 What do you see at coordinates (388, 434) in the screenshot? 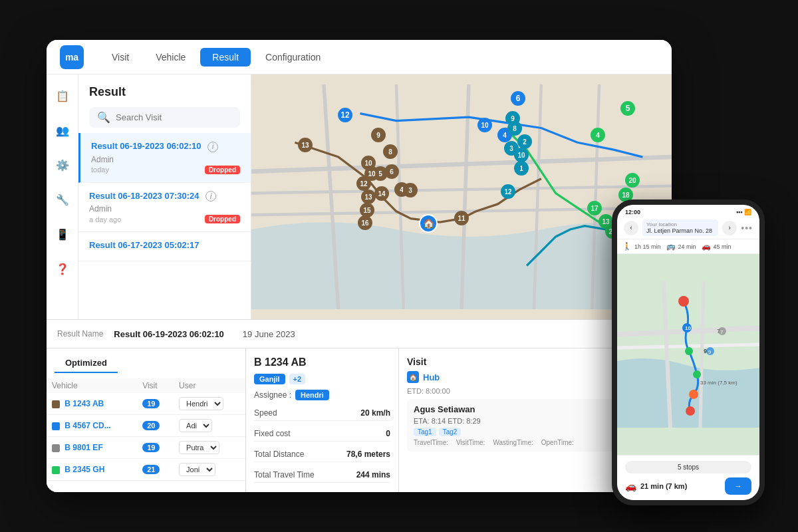
I see `fixed-cost-value: 0` at bounding box center [388, 434].